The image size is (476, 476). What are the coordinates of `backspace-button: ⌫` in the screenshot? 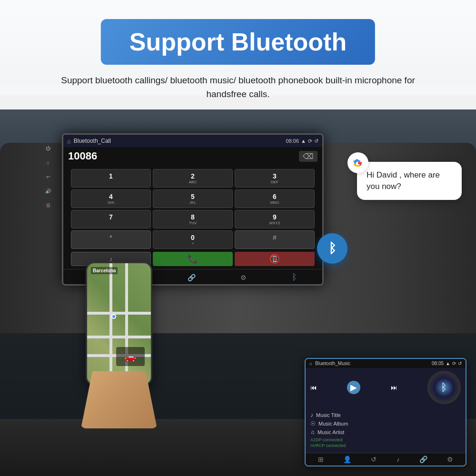 It's located at (308, 156).